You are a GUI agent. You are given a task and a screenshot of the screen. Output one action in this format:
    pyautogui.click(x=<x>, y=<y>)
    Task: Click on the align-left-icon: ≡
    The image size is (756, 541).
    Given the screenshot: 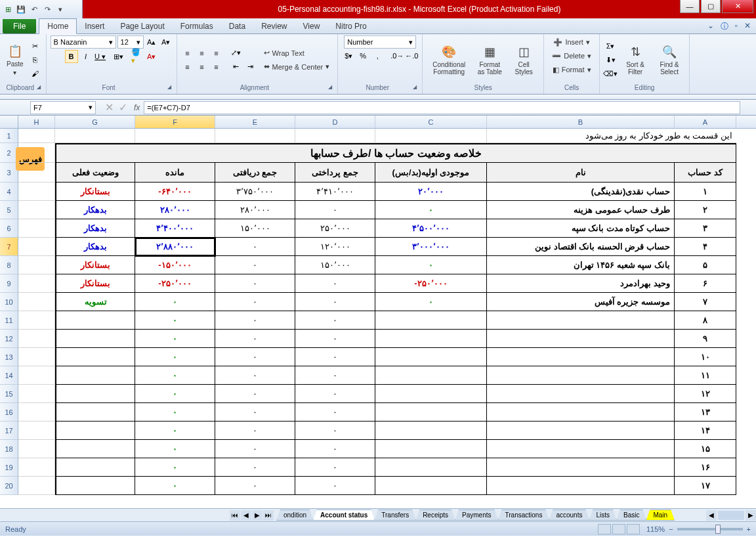 What is the action you would take?
    pyautogui.click(x=188, y=67)
    